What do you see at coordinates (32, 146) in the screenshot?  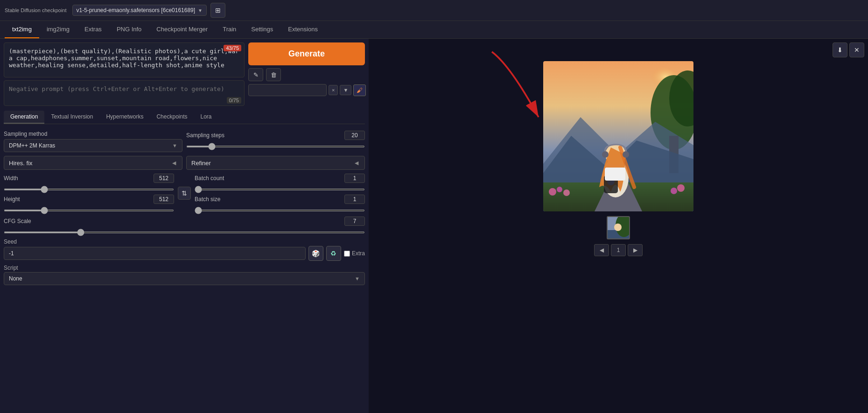 I see `sampling-method-value: DPM++ 2M Karras` at bounding box center [32, 146].